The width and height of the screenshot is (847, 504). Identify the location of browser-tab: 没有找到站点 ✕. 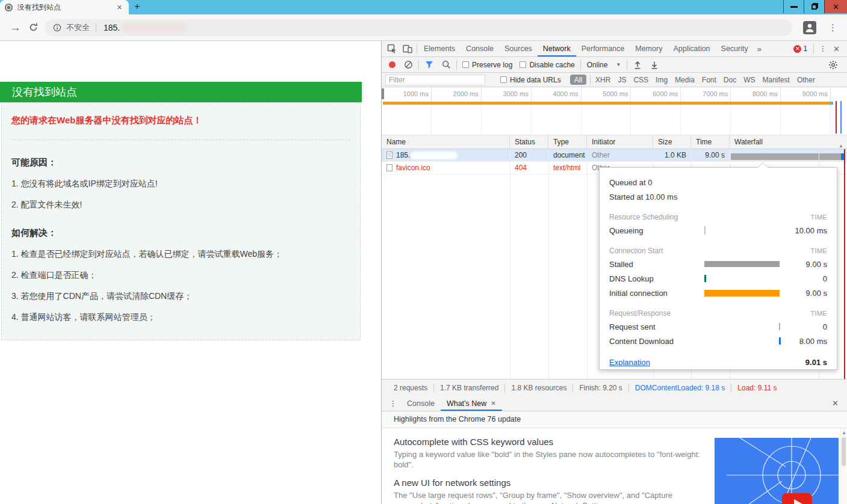
(64, 7).